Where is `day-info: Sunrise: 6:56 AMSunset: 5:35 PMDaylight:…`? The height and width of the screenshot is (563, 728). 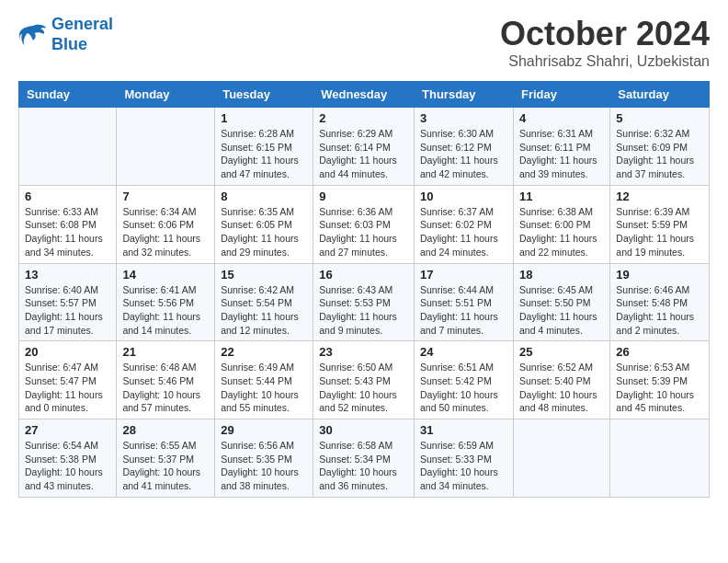 day-info: Sunrise: 6:56 AMSunset: 5:35 PMDaylight:… is located at coordinates (264, 465).